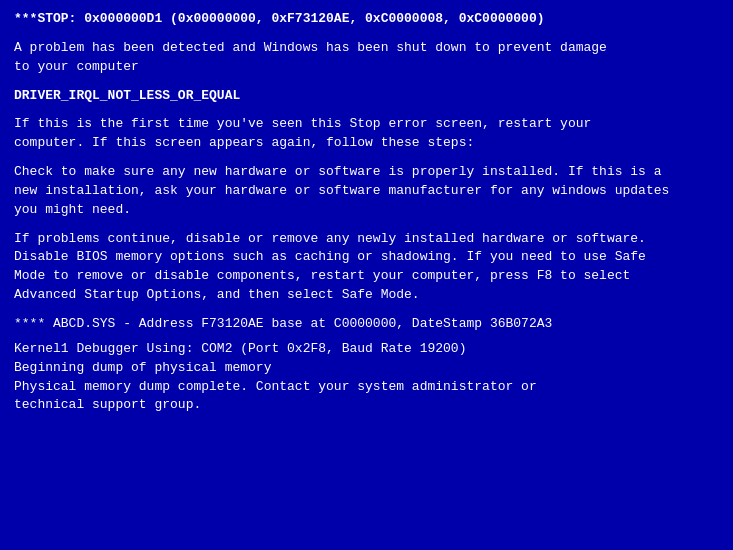 The width and height of the screenshot is (733, 550). What do you see at coordinates (366, 324) in the screenshot?
I see `abcd-sys-line: **** ABCD.SYS - Address F73120AE base at…` at bounding box center [366, 324].